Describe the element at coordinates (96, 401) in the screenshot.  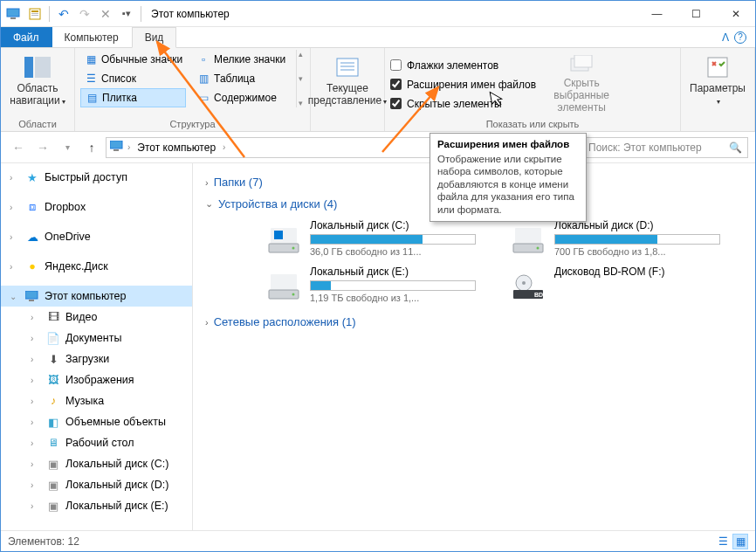
I see `tree-music: ›♪Музыка` at that location.